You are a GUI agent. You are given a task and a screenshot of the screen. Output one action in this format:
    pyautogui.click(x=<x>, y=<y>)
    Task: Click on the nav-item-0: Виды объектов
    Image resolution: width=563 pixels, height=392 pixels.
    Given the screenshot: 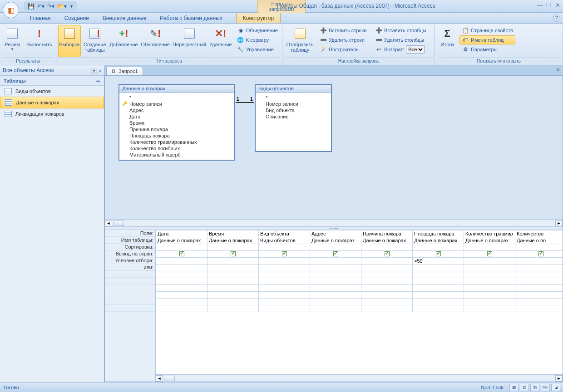 What is the action you would take?
    pyautogui.click(x=52, y=91)
    